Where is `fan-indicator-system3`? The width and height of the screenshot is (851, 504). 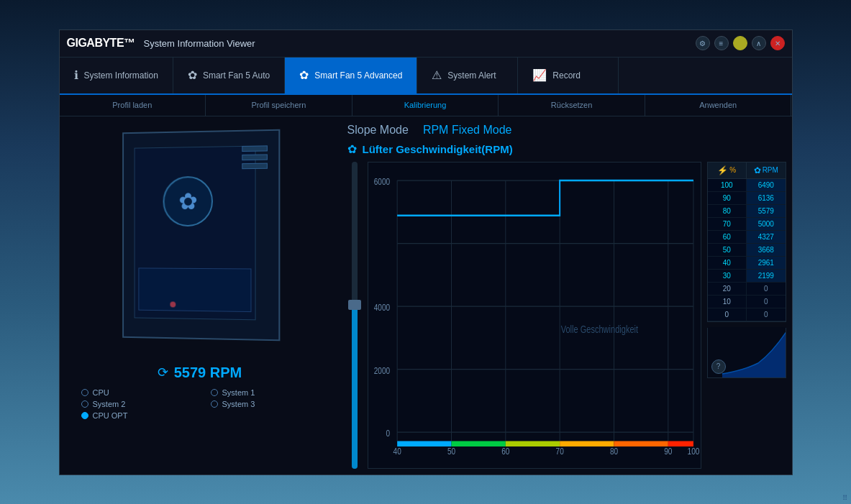
fan-indicator-system3 is located at coordinates (214, 404).